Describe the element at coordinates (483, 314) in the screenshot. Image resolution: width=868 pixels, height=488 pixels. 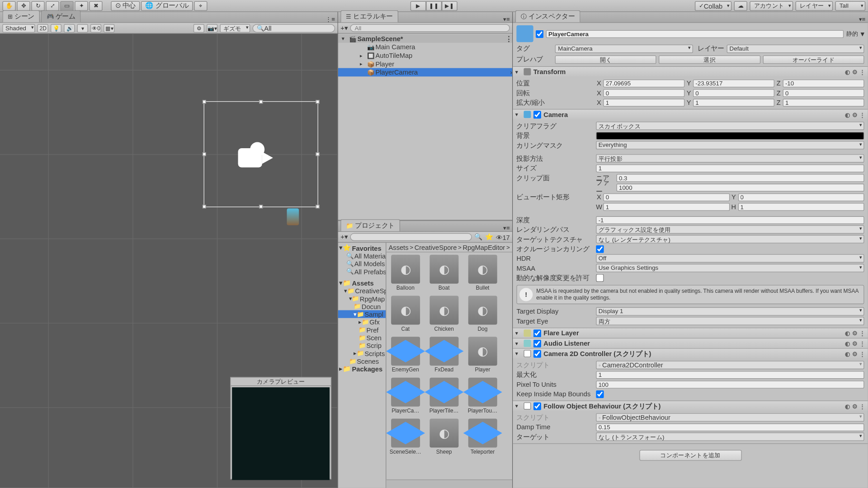
I see `project-item: ◐Dog` at that location.